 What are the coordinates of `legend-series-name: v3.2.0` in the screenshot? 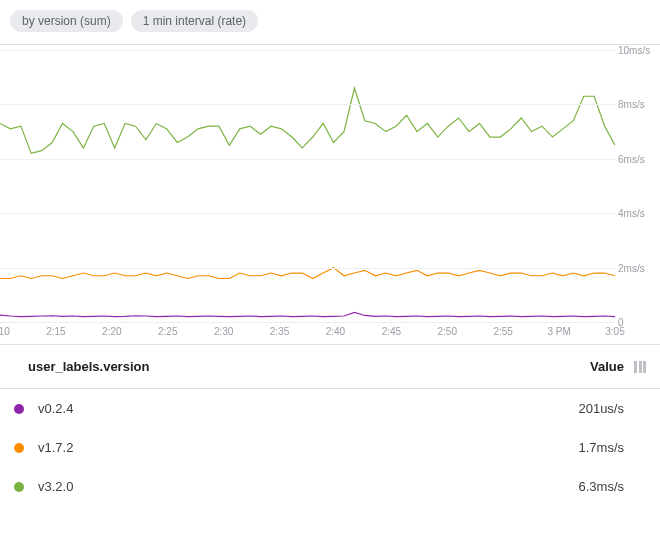 It's located at (308, 486).